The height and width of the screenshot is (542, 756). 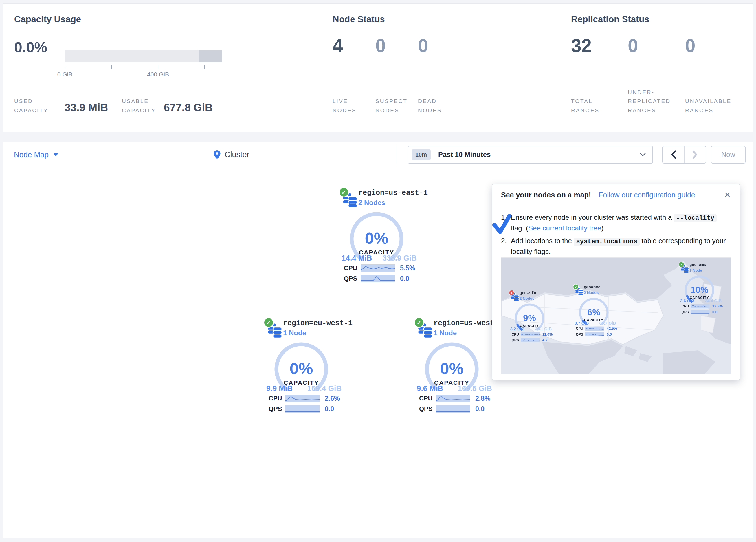 What do you see at coordinates (695, 155) in the screenshot?
I see `time-step-forward-button` at bounding box center [695, 155].